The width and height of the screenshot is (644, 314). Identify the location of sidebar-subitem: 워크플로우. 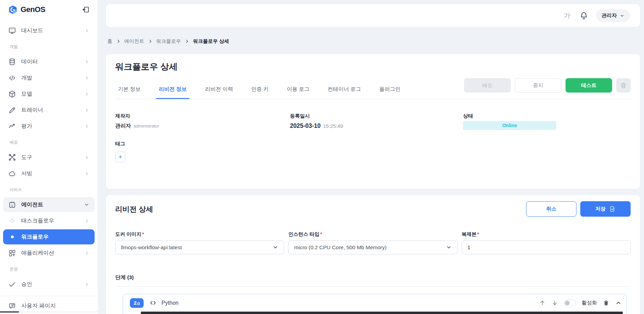
(49, 237).